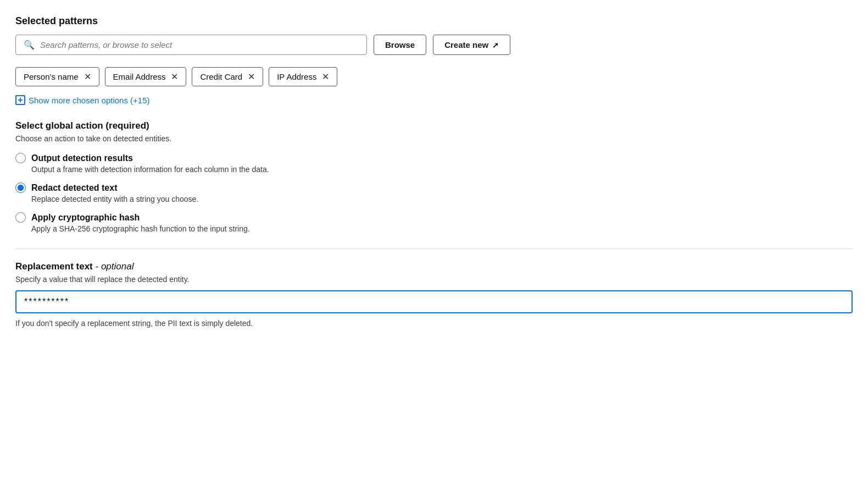 The image size is (868, 497). I want to click on external-link-icon: ➚, so click(496, 45).